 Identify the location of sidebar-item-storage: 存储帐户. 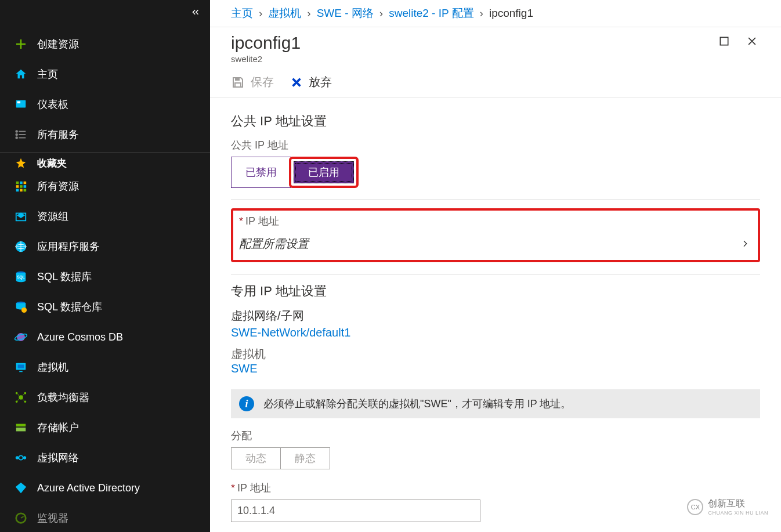
(105, 428).